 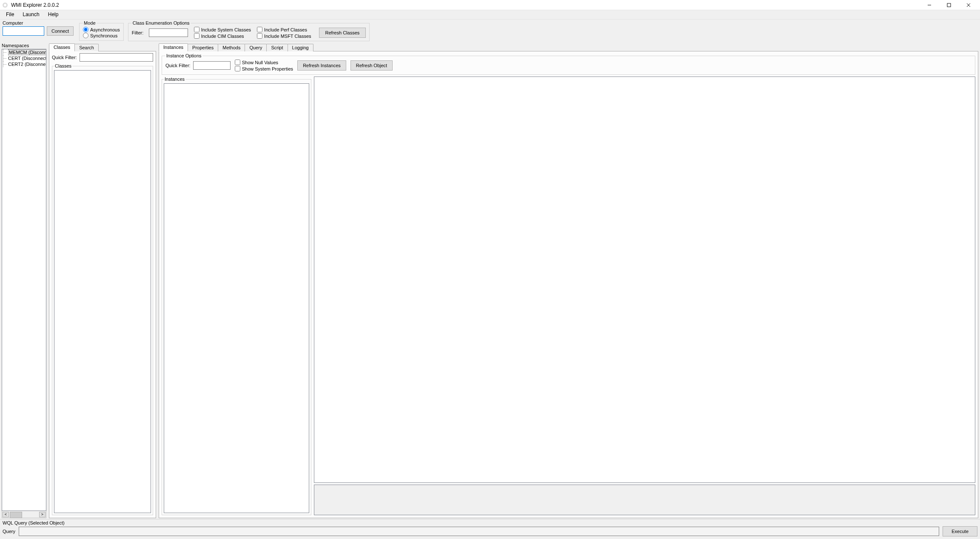 I want to click on include-cim-label: Include CIM Classes, so click(x=223, y=36).